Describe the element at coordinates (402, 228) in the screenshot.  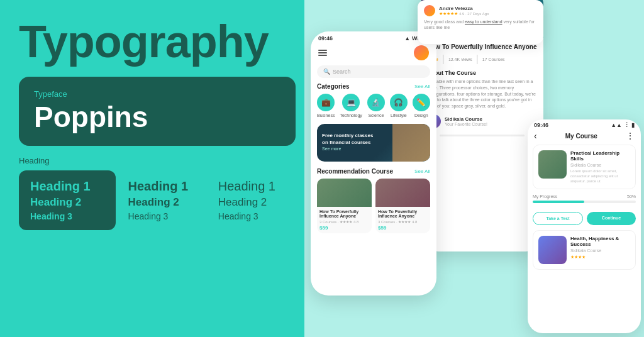
I see `rec-card-2-price: $59` at that location.